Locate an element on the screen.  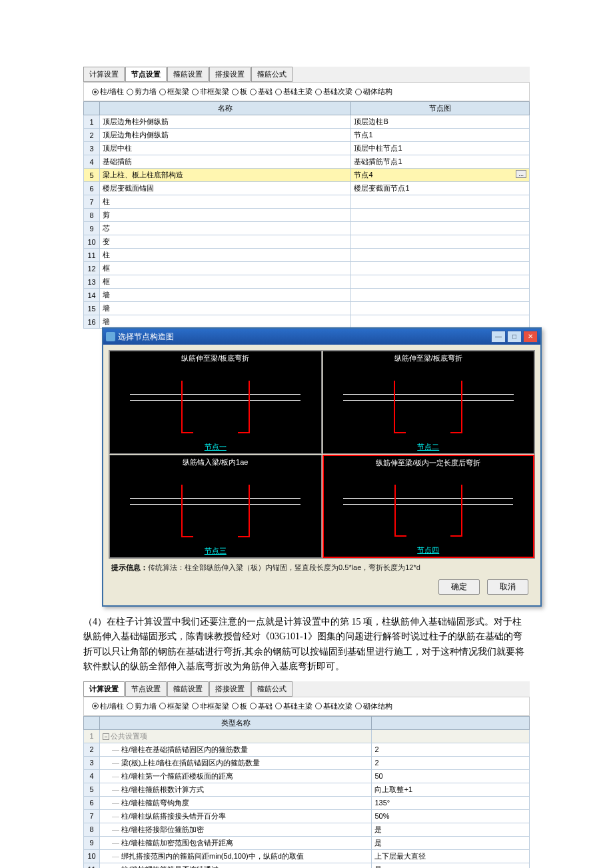
row-number: 11 is located at coordinates (92, 865).